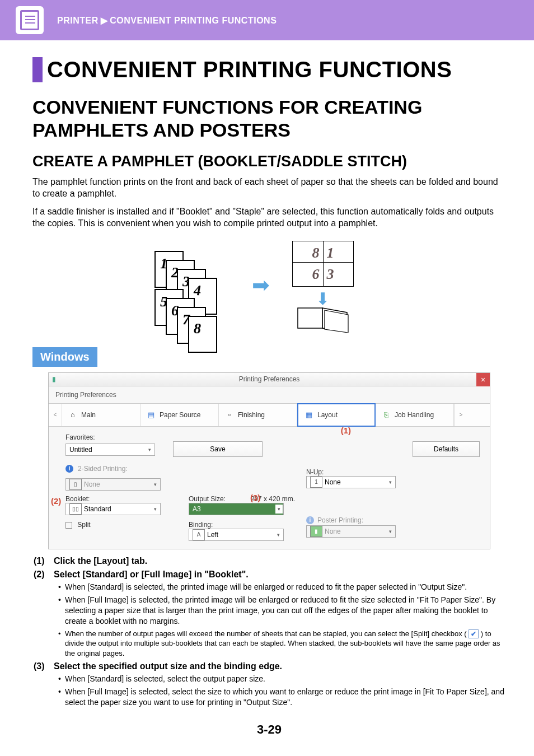  What do you see at coordinates (213, 535) in the screenshot?
I see `binding-value: Left` at bounding box center [213, 535].